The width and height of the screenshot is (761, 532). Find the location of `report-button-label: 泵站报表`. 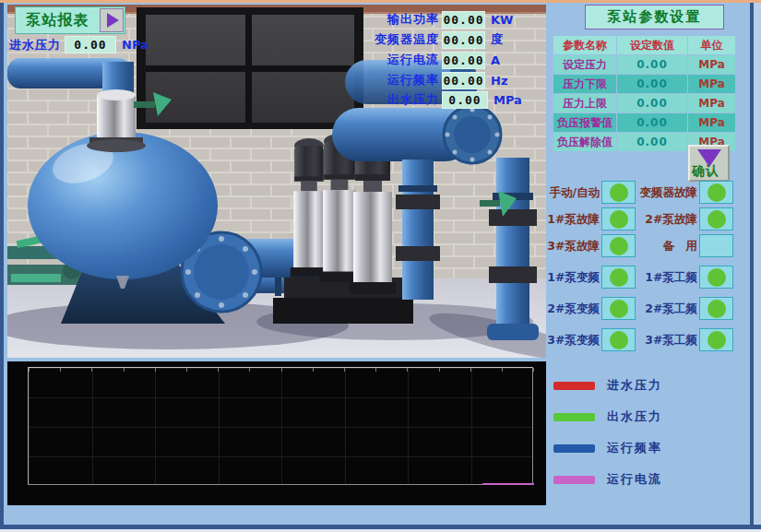

report-button-label: 泵站报表 is located at coordinates (57, 20).